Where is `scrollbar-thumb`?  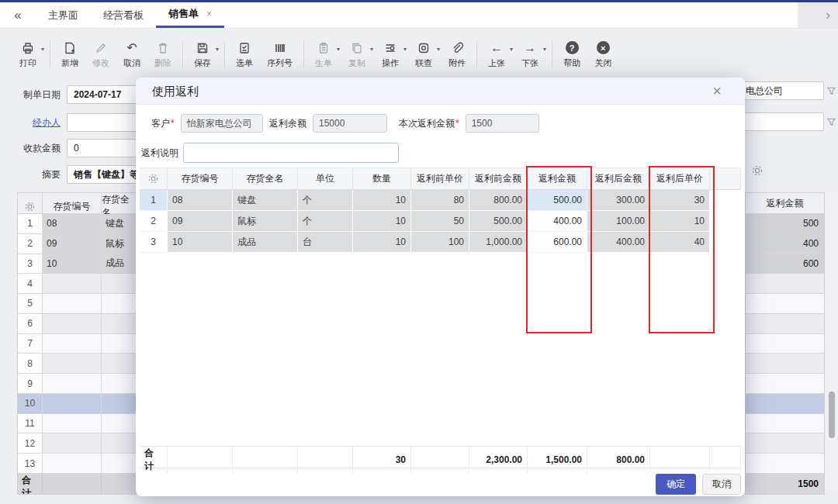 scrollbar-thumb is located at coordinates (832, 415).